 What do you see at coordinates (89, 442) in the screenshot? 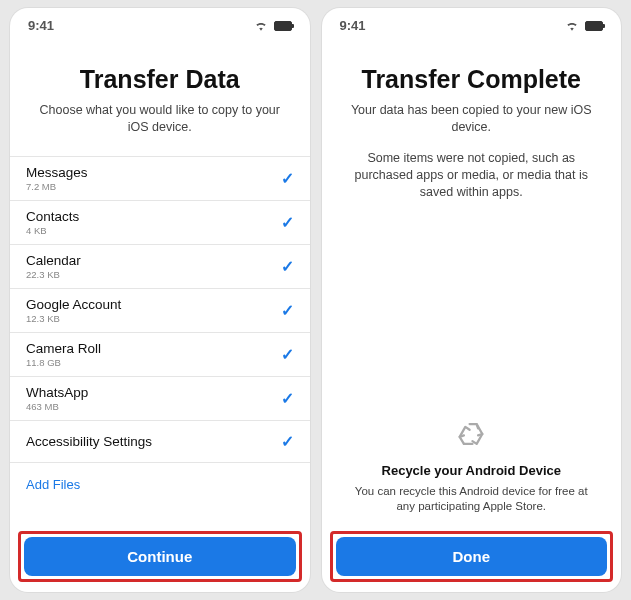
I see `item-label: Accessibility Settings` at bounding box center [89, 442].